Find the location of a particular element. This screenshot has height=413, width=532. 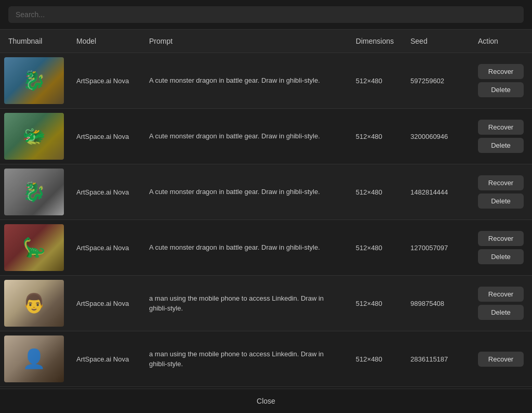

recover-button-1: Recover is located at coordinates (501, 72).